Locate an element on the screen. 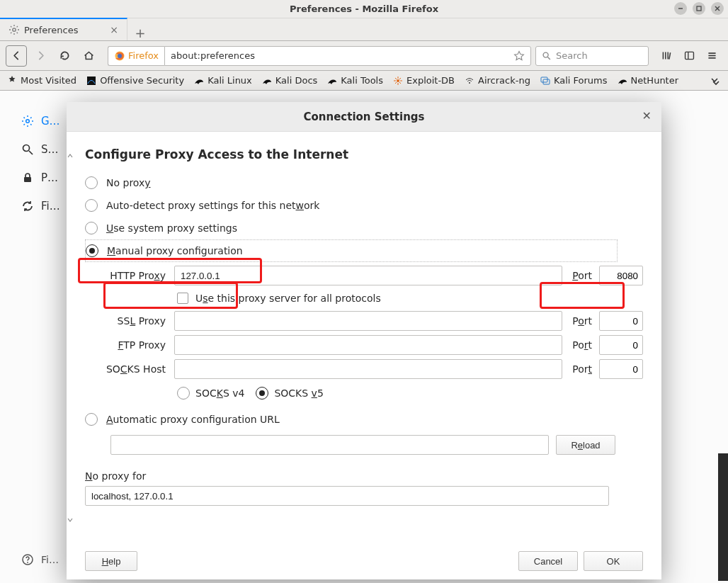  socks-port-label: Port is located at coordinates (581, 369).